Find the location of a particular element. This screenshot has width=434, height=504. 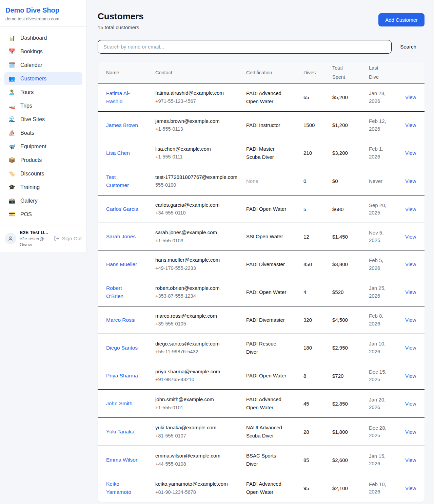

sidebar-item-dive-sites: 🌊 Dive Sites is located at coordinates (43, 119).